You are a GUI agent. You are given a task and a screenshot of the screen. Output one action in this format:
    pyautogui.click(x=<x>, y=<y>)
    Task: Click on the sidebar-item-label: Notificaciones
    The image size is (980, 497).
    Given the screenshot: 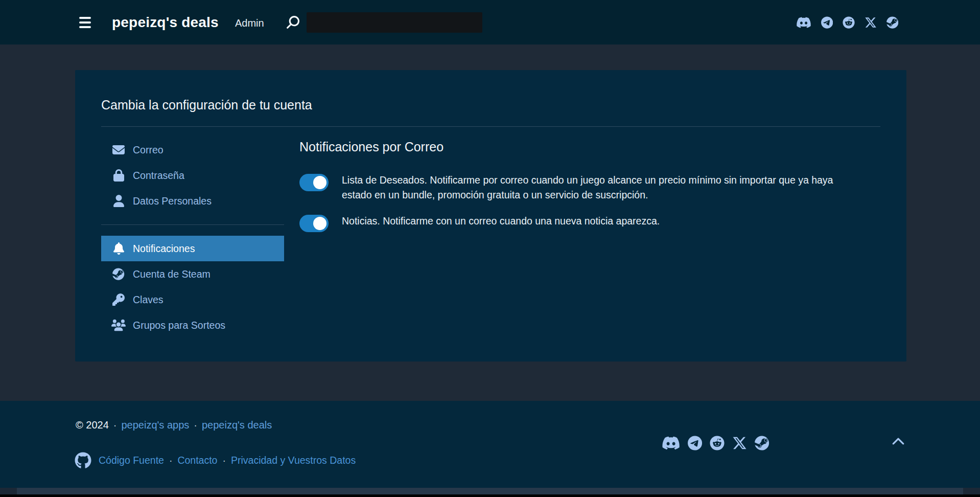 What is the action you would take?
    pyautogui.click(x=164, y=248)
    